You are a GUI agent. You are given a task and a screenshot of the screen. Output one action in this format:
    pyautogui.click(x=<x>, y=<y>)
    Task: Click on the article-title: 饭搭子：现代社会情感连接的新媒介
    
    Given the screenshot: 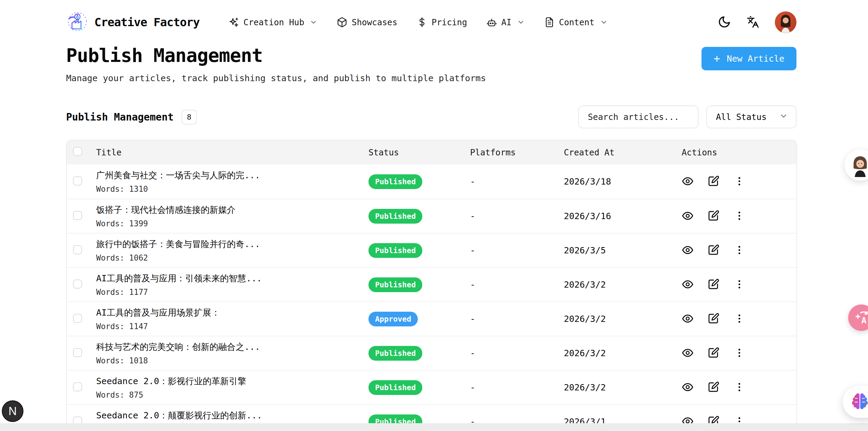 What is the action you would take?
    pyautogui.click(x=232, y=210)
    